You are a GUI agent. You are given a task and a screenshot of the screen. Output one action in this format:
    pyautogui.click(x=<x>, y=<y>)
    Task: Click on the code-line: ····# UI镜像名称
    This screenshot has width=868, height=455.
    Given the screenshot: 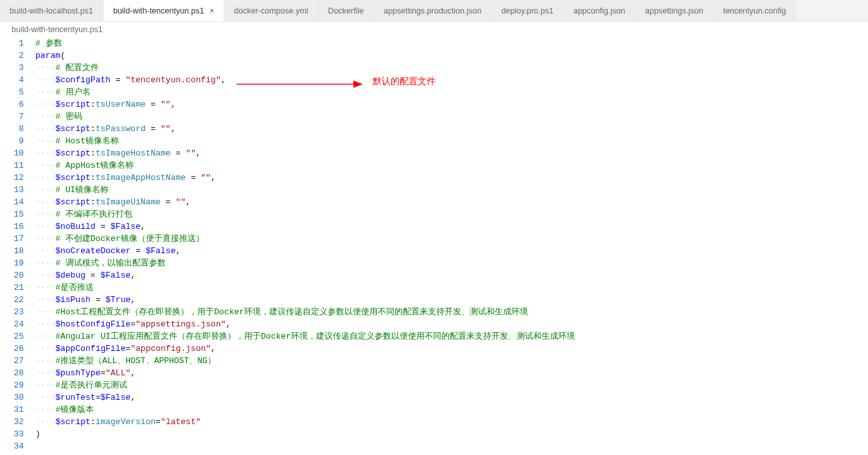 What is the action you would take?
    pyautogui.click(x=452, y=190)
    